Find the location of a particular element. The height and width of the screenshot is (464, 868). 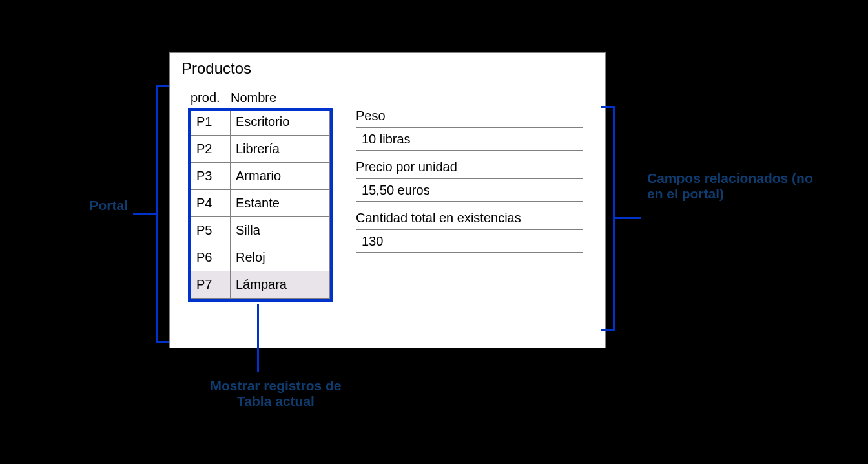

cell-prod: P2 is located at coordinates (211, 149).